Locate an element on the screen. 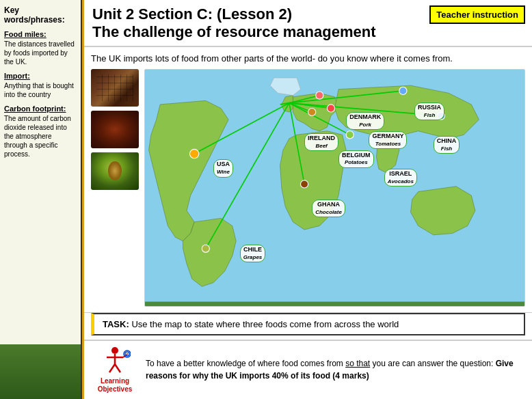 This screenshot has height=399, width=532. map-label-ireland: IRELAND Beef is located at coordinates (321, 142).